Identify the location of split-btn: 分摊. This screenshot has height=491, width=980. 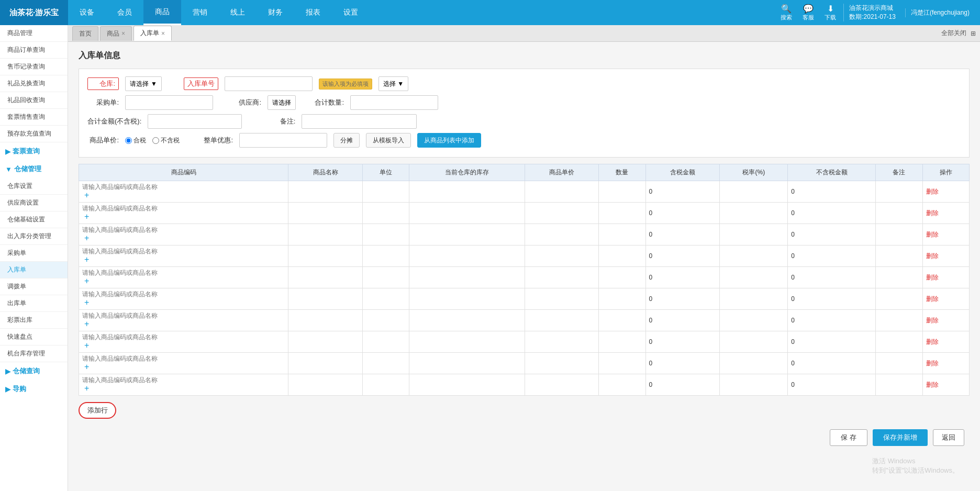
(347, 140).